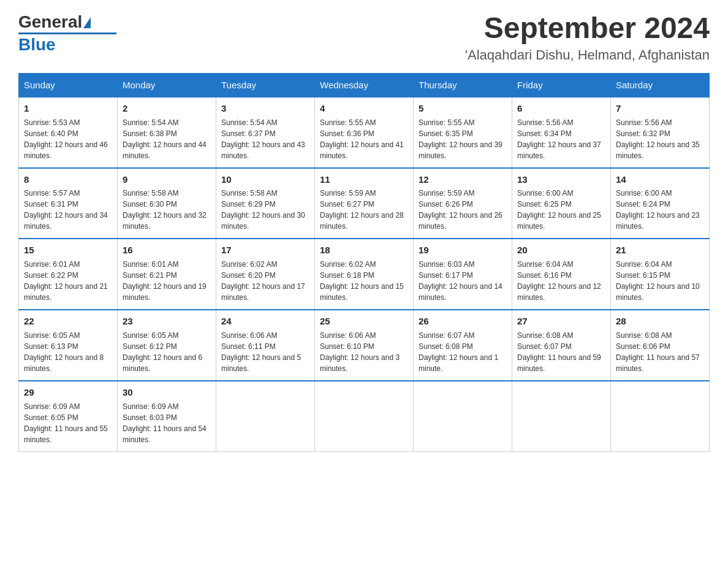 The image size is (728, 563). I want to click on calendar-header-row: SundayMondayTuesdayWednesdayThursdayFrid…, so click(364, 85).